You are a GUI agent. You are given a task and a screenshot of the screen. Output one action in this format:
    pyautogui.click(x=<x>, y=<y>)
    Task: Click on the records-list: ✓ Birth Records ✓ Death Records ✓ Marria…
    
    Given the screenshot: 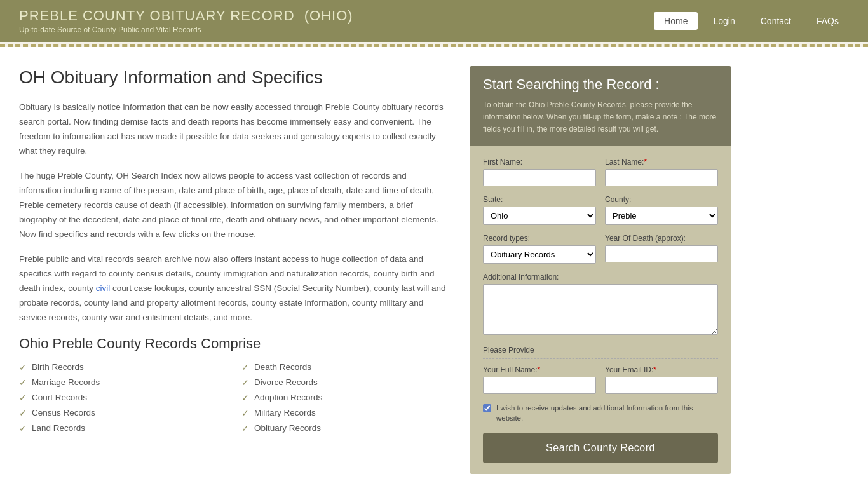 What is the action you would take?
    pyautogui.click(x=235, y=398)
    